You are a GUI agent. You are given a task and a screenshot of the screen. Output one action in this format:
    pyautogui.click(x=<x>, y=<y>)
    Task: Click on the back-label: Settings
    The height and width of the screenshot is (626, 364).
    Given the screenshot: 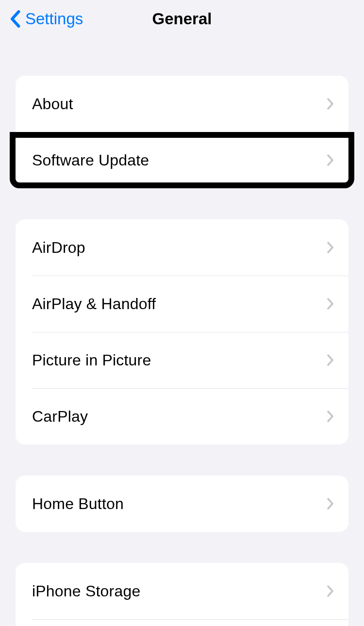 What is the action you would take?
    pyautogui.click(x=54, y=19)
    